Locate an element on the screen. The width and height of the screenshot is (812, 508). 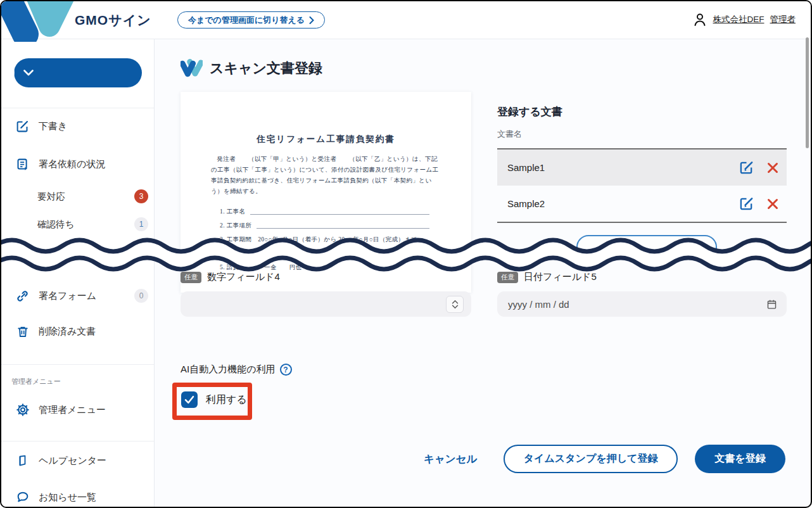
chevron-up-icon is located at coordinates (455, 302).